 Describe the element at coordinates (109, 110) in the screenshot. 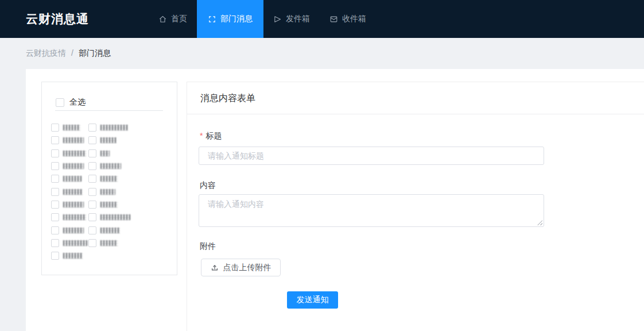

I see `divider` at that location.